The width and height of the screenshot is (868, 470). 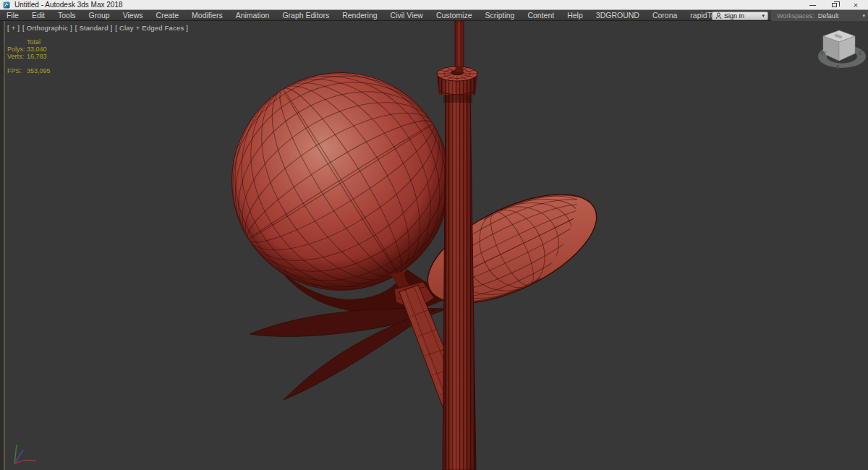 What do you see at coordinates (839, 46) in the screenshot?
I see `viewcube-cube` at bounding box center [839, 46].